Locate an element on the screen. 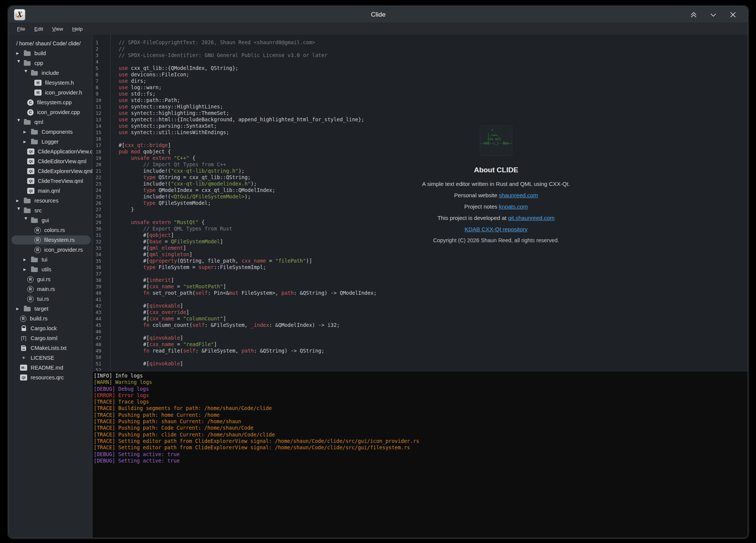 The height and width of the screenshot is (543, 756). code-line: } is located at coordinates (248, 209).